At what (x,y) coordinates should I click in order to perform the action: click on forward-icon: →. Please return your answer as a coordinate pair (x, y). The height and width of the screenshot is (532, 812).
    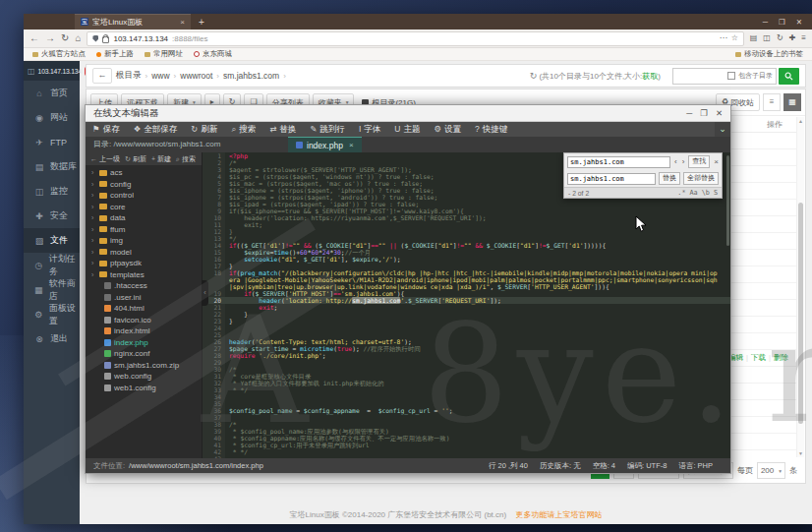
    Looking at the image, I should click on (50, 38).